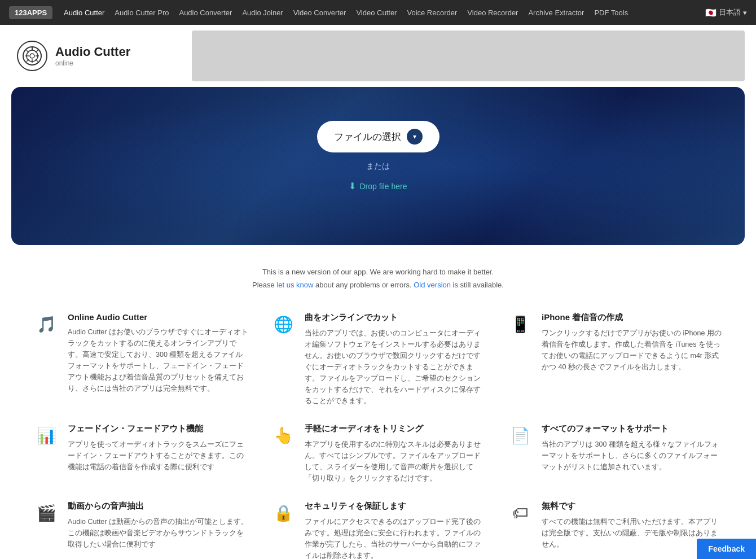 This screenshot has width=756, height=559. I want to click on format-icon: 📄, so click(520, 436).